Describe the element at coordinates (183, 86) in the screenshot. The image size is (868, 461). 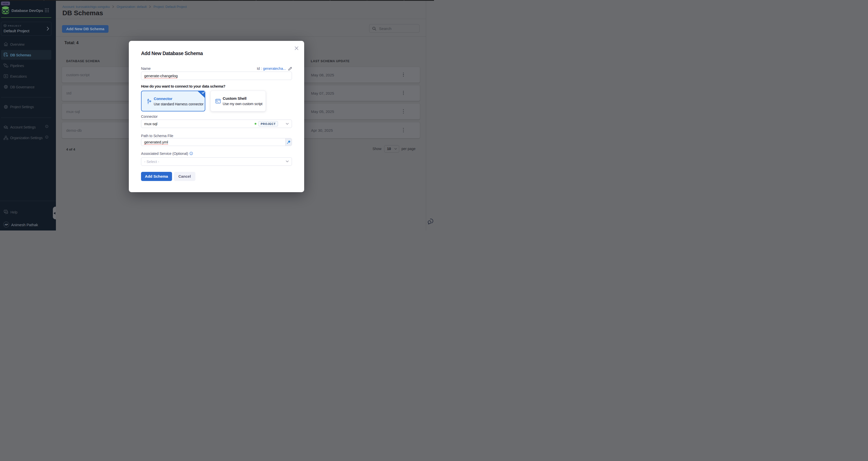
I see `connect-question: How do you want to connect to your data …` at that location.